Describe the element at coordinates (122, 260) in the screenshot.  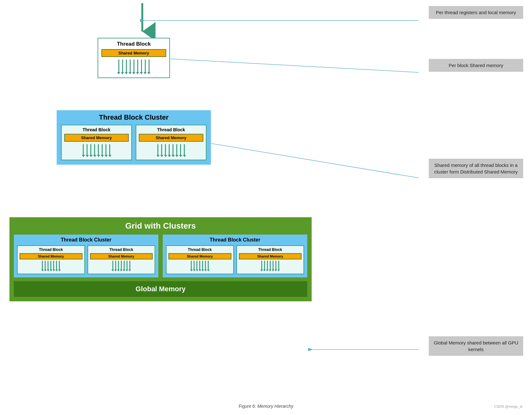
I see `tb-grid-lr: Thread Block Shared Memory` at that location.